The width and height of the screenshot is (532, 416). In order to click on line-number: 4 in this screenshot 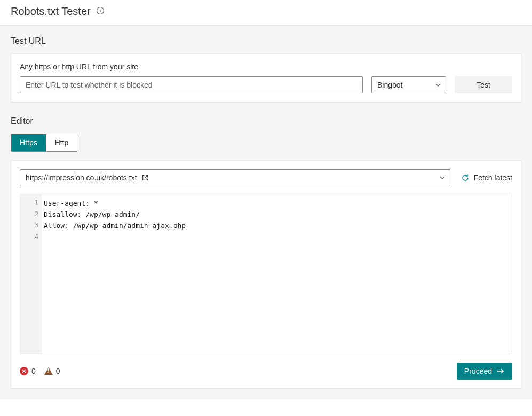, I will do `click(29, 237)`.